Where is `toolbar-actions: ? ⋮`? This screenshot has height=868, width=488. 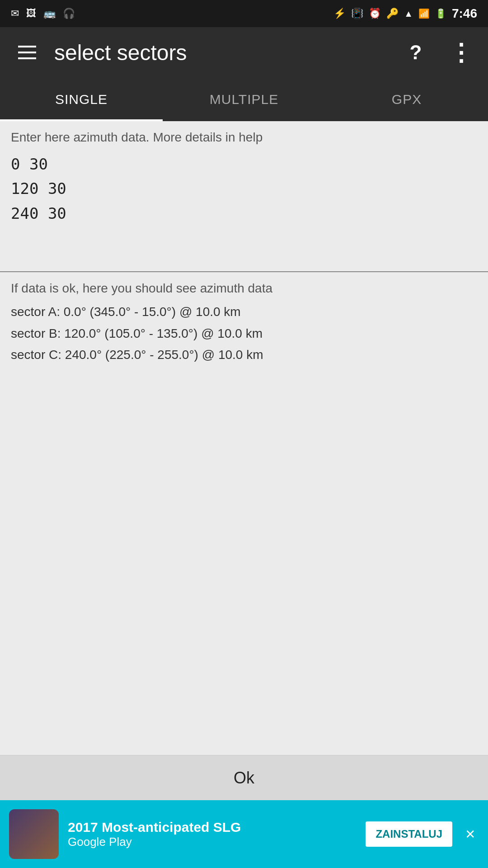 toolbar-actions: ? ⋮ is located at coordinates (438, 52).